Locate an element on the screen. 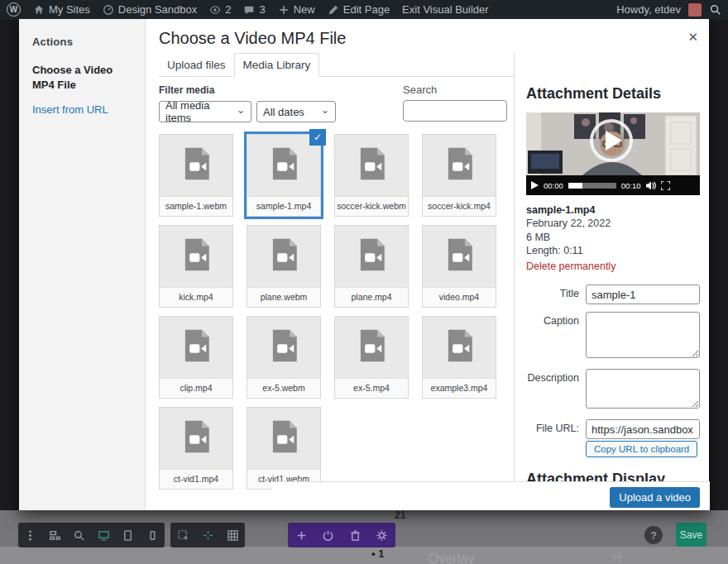  media-item: plane.mp4 is located at coordinates (371, 266).